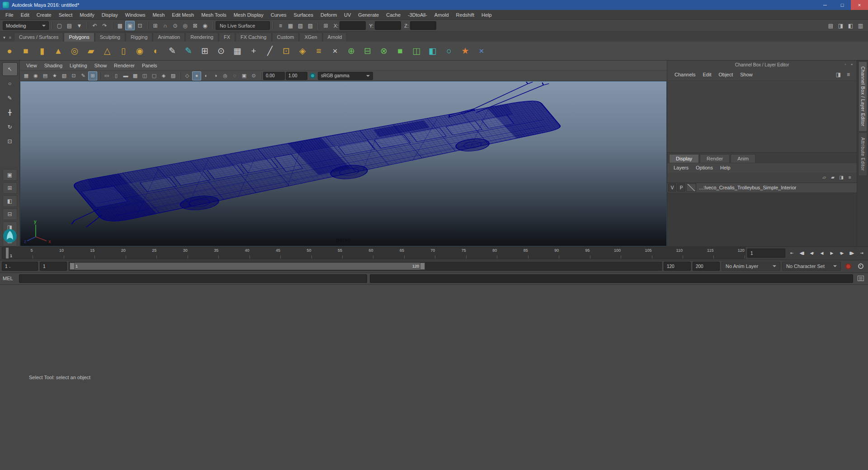 The image size is (868, 470). I want to click on viewport-menu-item: Shading, so click(53, 65).